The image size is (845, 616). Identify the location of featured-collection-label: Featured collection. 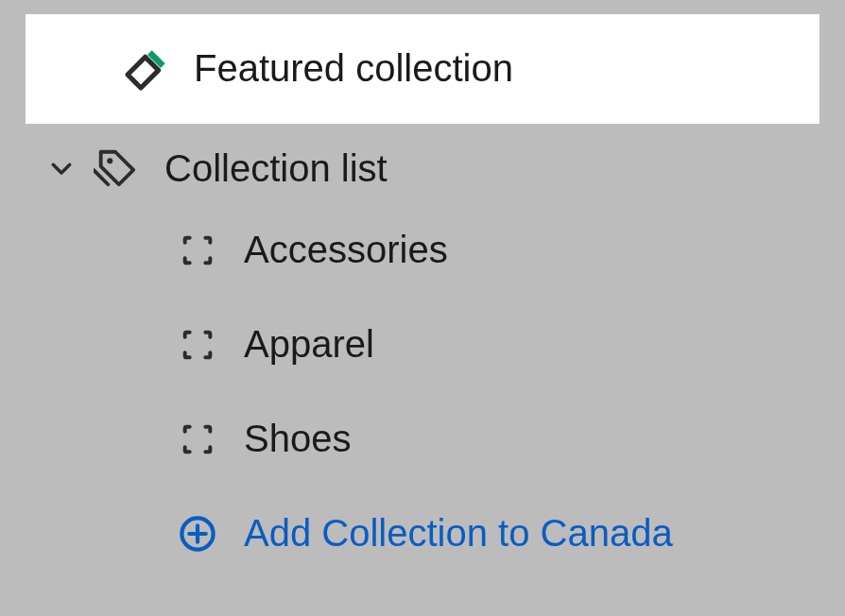
(354, 68).